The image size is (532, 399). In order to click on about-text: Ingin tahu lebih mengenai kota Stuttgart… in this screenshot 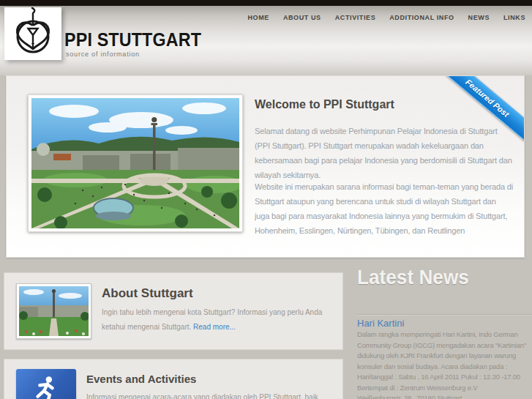, I will do `click(218, 319)`.